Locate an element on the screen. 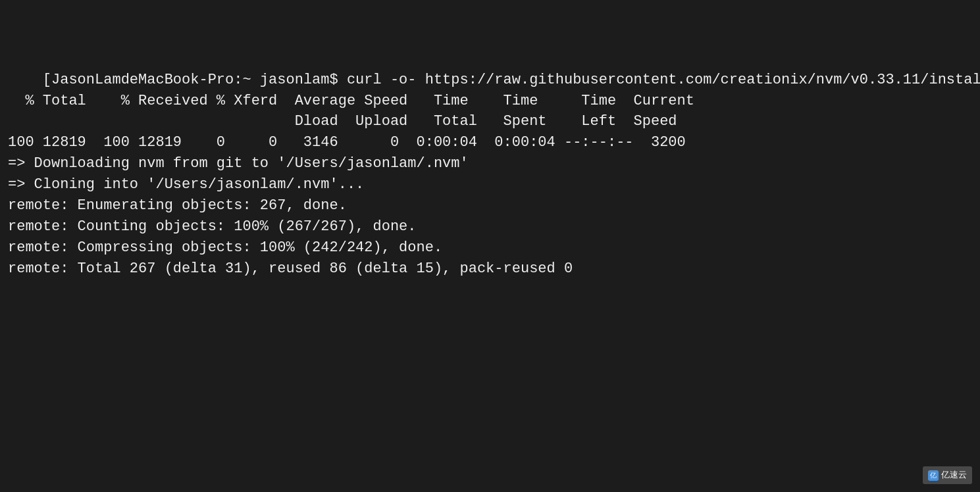 The width and height of the screenshot is (980, 492). terminal-line-10: remote: Total 267 (delta 31), reused 86 … is located at coordinates (290, 268).